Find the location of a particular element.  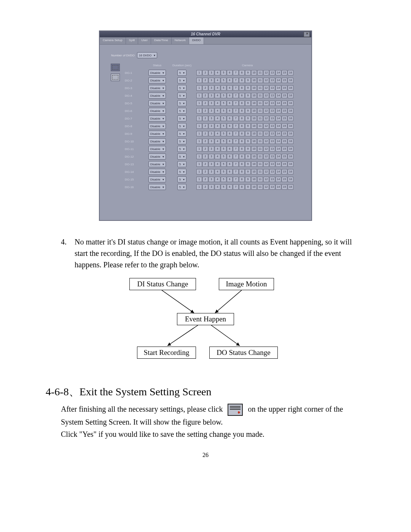

close-icon: ✕ is located at coordinates (307, 34).